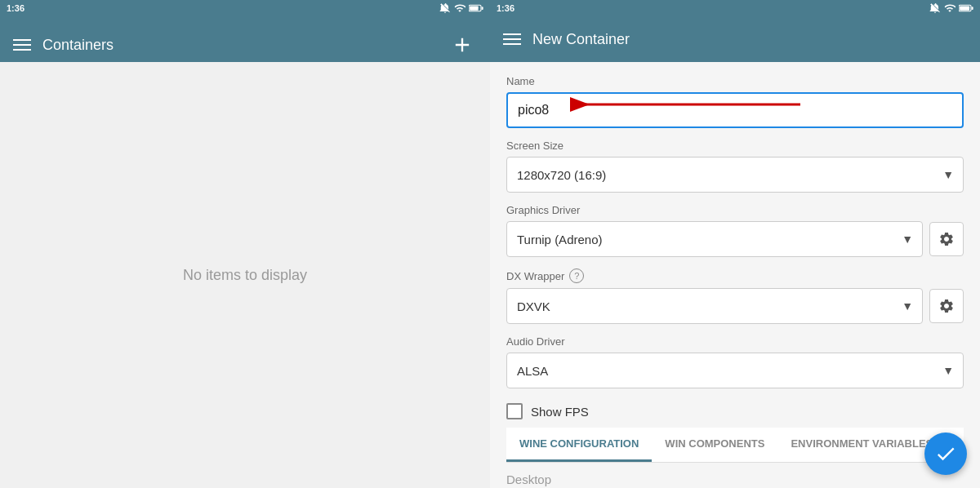  What do you see at coordinates (950, 8) in the screenshot?
I see `wifi-icon-right` at bounding box center [950, 8].